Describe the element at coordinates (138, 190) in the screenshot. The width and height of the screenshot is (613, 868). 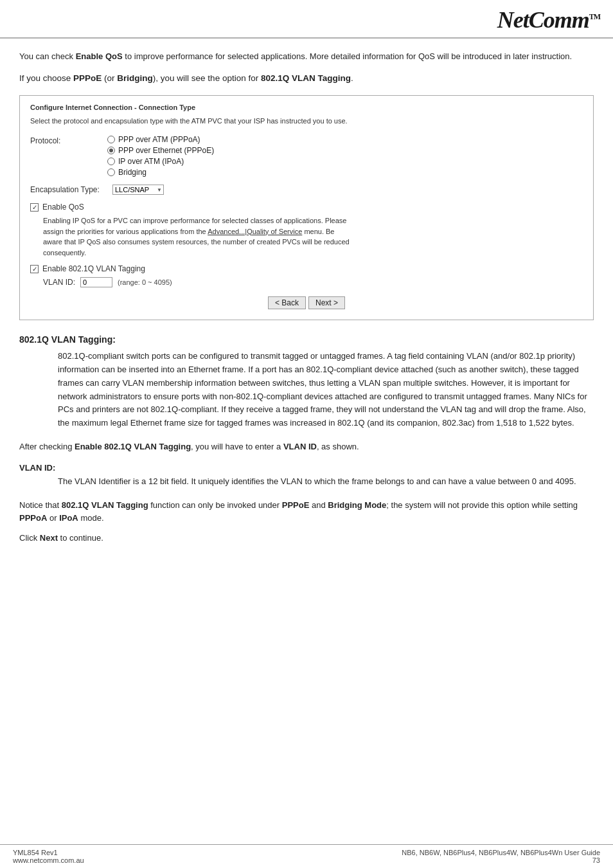
I see `encap-select-wrapper: LLC/SNAP VC/MUX` at that location.